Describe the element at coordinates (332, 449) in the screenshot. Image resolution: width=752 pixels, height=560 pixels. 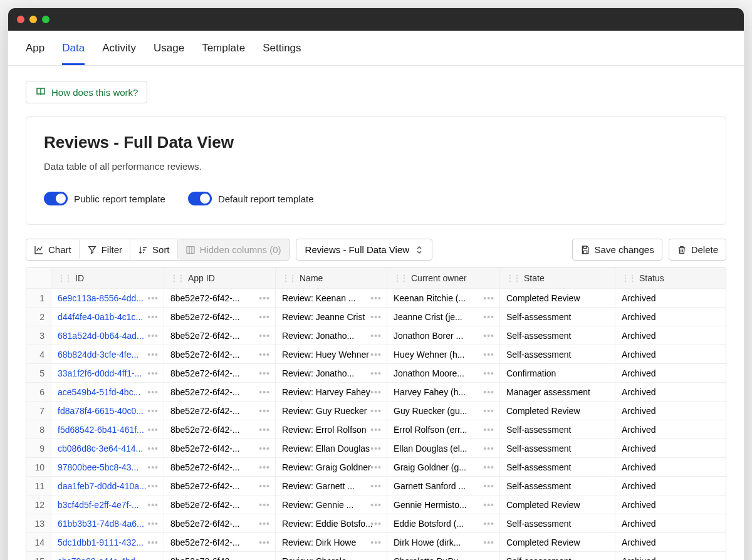
I see `name-cell: Review: Ellan Douglas•••` at that location.